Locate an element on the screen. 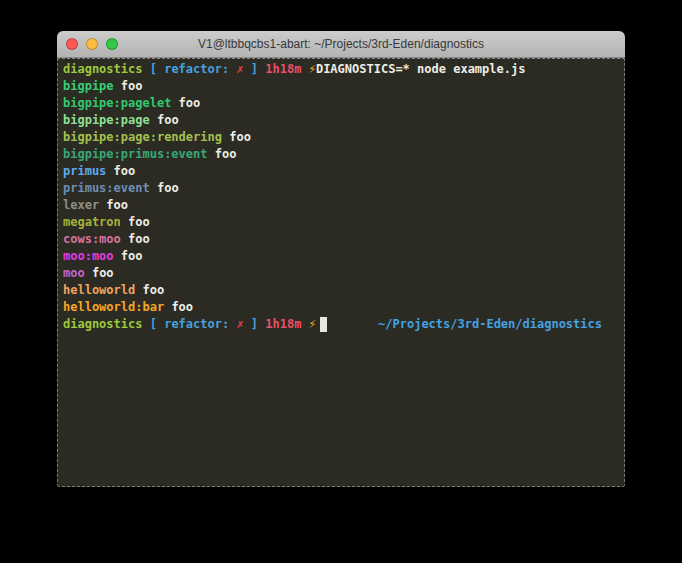 The image size is (682, 563). terminal-line: diagnostics [ refactor: ✗ ] 1h18m ⚡DIAGN… is located at coordinates (341, 70).